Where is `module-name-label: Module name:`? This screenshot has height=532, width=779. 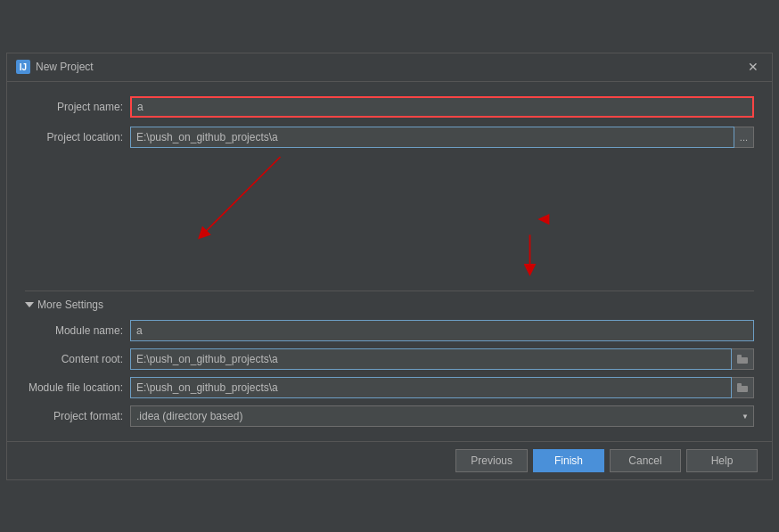 module-name-label: Module name: is located at coordinates (74, 331).